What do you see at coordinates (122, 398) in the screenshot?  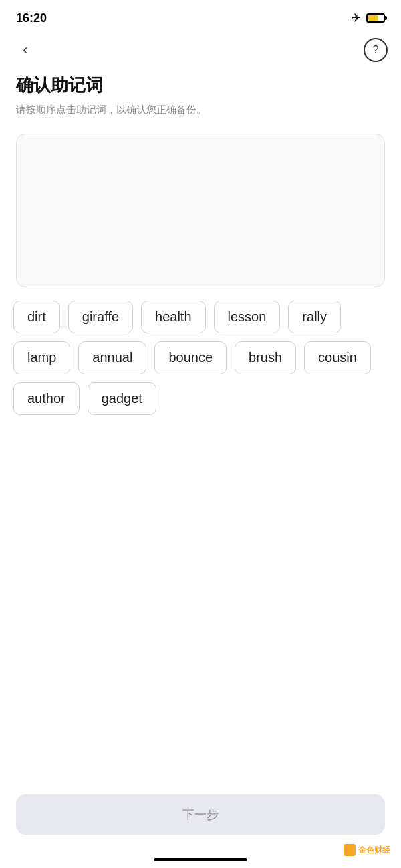 I see `word-chip-gadget: gadget` at bounding box center [122, 398].